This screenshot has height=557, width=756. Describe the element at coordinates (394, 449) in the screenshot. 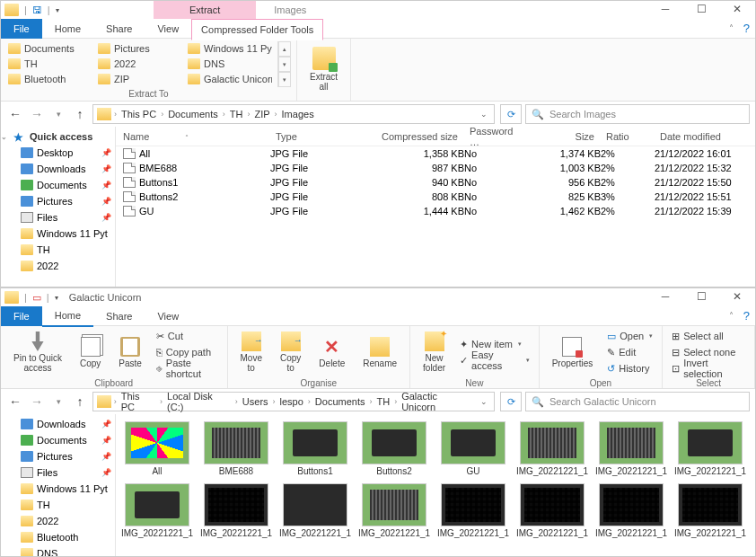

I see `thumbnail-item: Buttons2` at that location.